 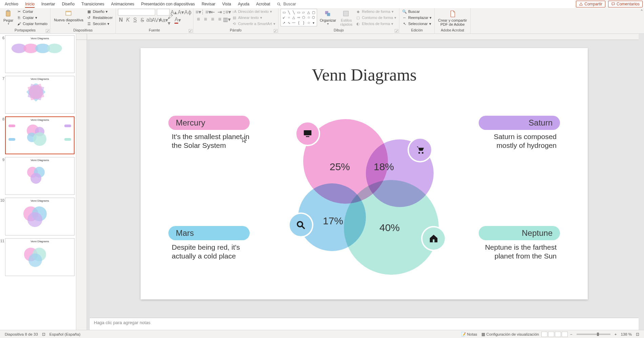 What do you see at coordinates (100, 12) in the screenshot?
I see `layout-button: ▦Diseño ▾` at bounding box center [100, 12].